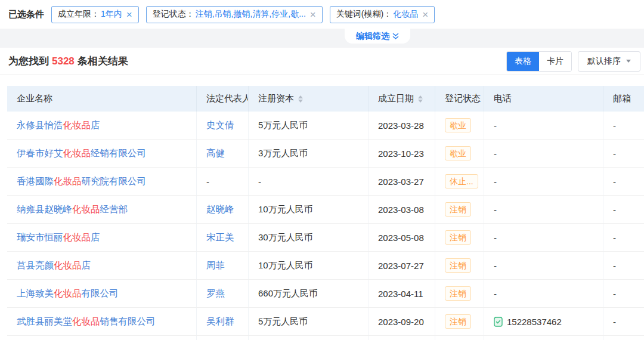 The width and height of the screenshot is (644, 340). Describe the element at coordinates (326, 125) in the screenshot. I see `table-row: 永修县怡浩化妆品店 史文倩 5万元人民币 2023-03-28 歇业 - -` at that location.